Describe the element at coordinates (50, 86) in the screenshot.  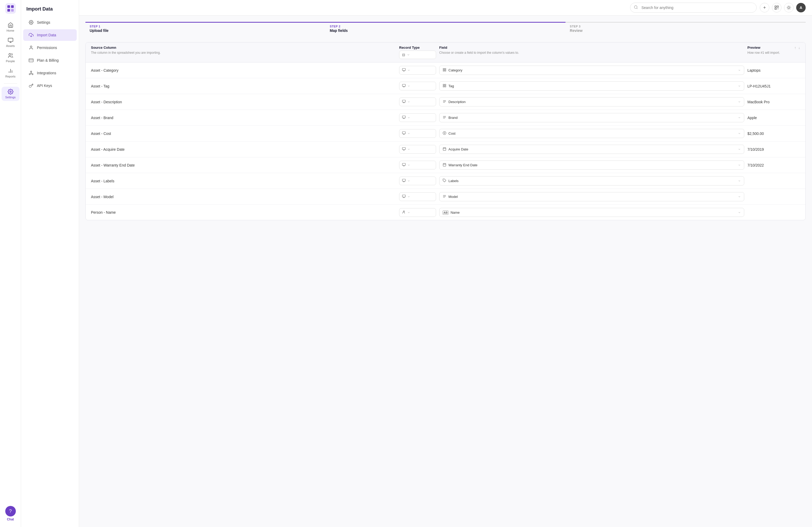
I see `sidebar-item-api-keys: API Keys` at that location.